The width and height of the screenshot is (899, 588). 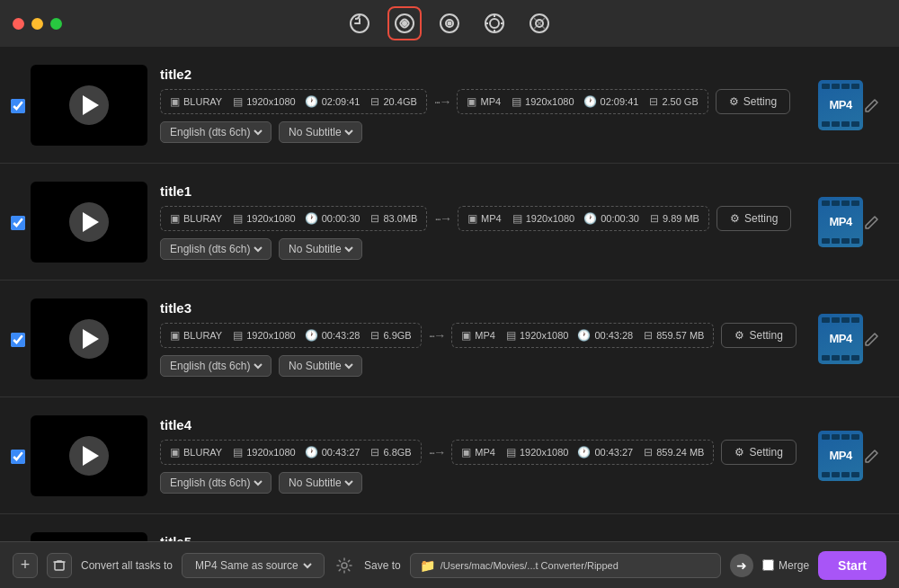 I want to click on title-bar, so click(x=450, y=23).